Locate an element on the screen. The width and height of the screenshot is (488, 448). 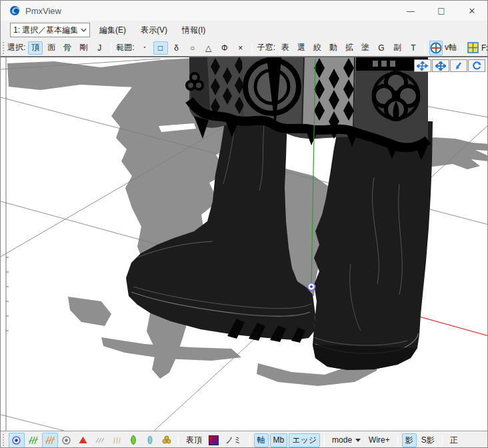
range-point-button: ・ is located at coordinates (145, 48).